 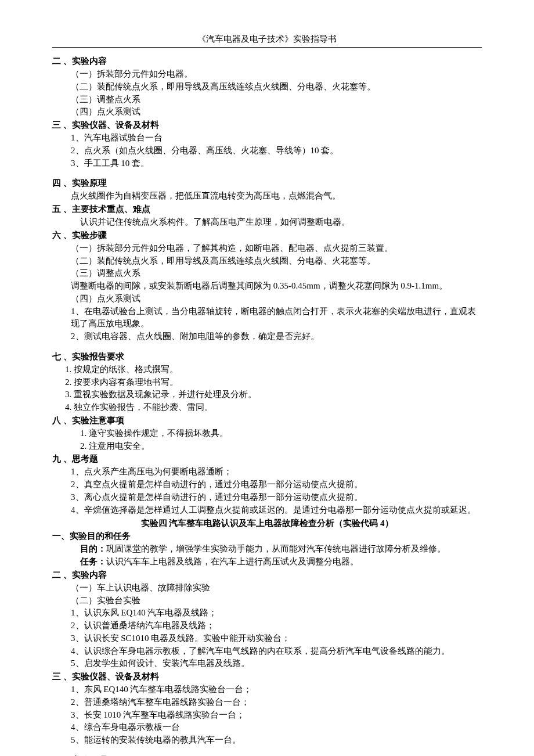 I want to click on exp4-s3-item: 1、东风 EQ140 汽车整车电器线路实验台一台；, so click(x=267, y=690).